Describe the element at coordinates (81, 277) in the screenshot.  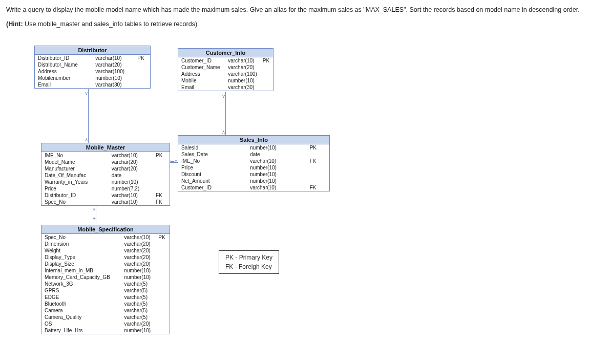
I see `column-name: Memory_Card_Capacity_GB` at that location.